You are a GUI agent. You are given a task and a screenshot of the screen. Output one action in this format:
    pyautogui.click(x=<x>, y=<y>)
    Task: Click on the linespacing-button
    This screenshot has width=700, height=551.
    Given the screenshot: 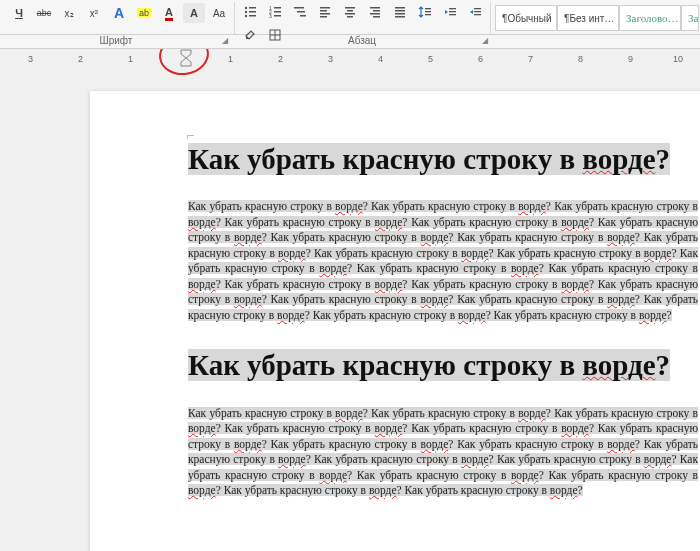 What is the action you would take?
    pyautogui.click(x=425, y=12)
    